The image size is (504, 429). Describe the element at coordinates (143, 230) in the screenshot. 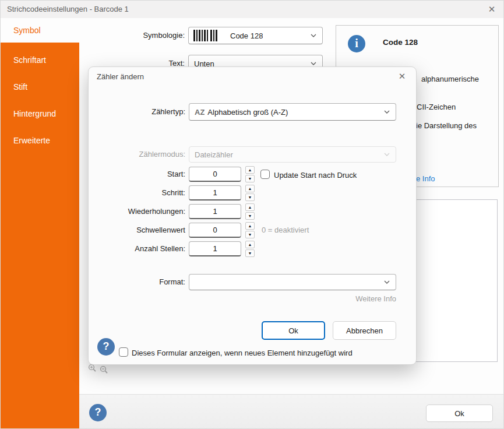

I see `threshold-label: Schwellenwert` at that location.